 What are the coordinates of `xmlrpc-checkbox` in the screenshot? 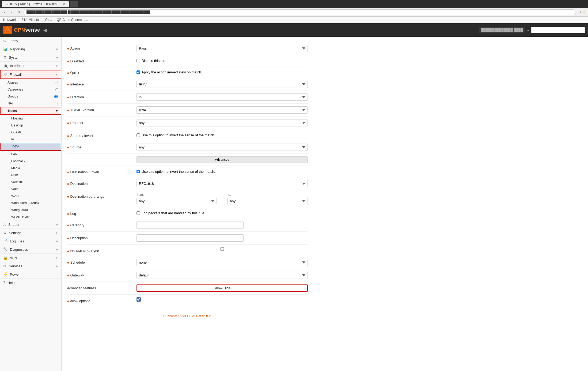 It's located at (222, 249).